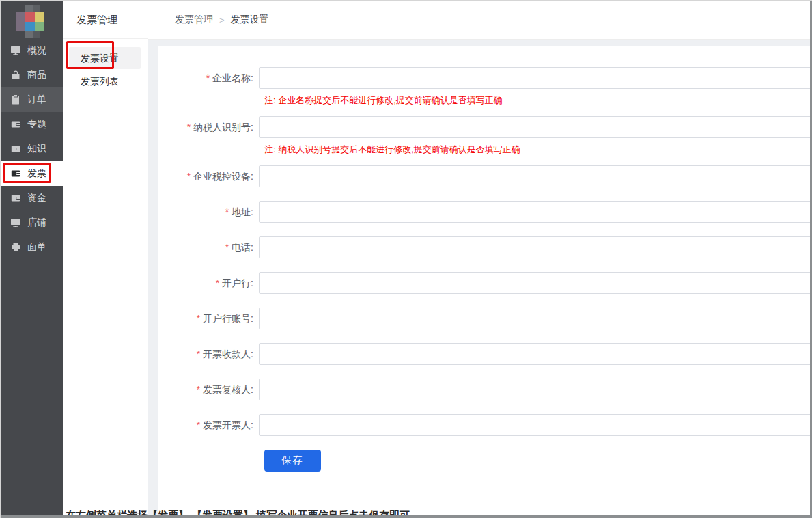  I want to click on sidebar-item-label: 面单, so click(37, 247).